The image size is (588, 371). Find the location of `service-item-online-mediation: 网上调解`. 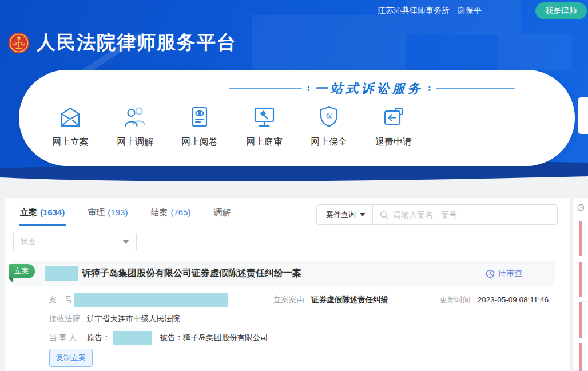

service-item-online-mediation: 网上调解 is located at coordinates (135, 125).